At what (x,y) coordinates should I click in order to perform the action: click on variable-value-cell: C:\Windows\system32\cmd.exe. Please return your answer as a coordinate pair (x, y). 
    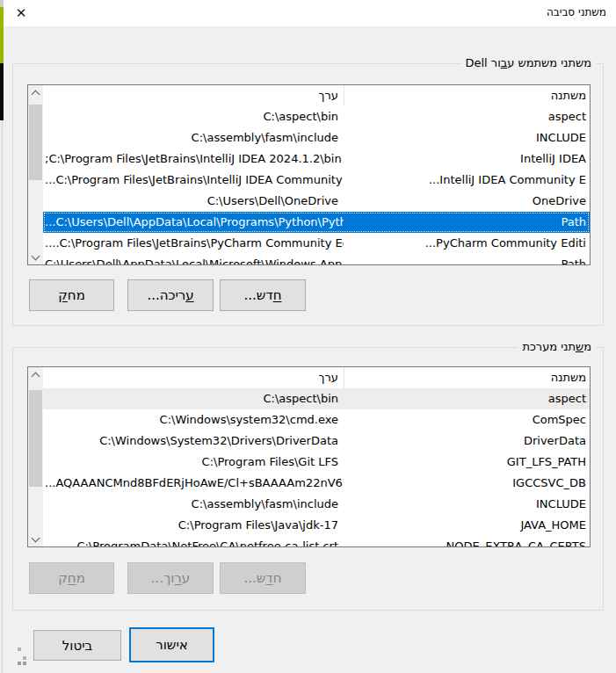
    Looking at the image, I should click on (193, 420).